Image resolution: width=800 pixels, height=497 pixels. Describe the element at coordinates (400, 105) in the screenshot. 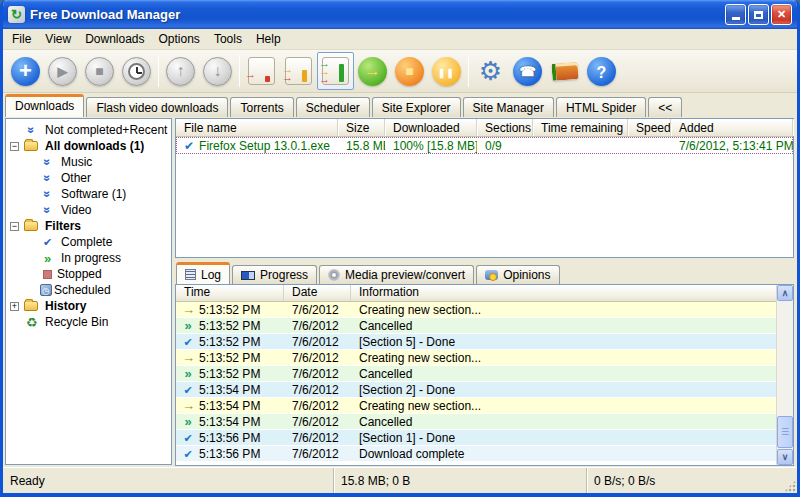

I see `main-tab-bar: Downloads Flash video downloads Torrents…` at that location.